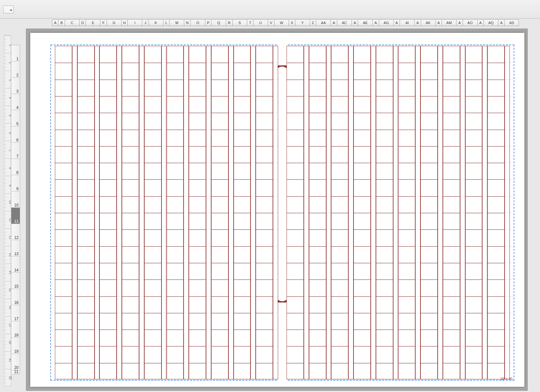  I want to click on row-header-8: 8, so click(16, 167).